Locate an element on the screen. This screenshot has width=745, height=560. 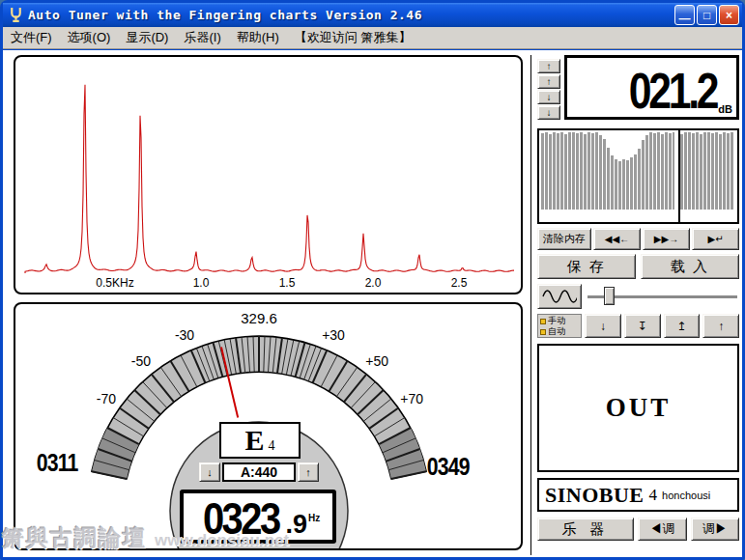
bottom-row: 乐 器 ◀调 调▶ is located at coordinates (638, 529).